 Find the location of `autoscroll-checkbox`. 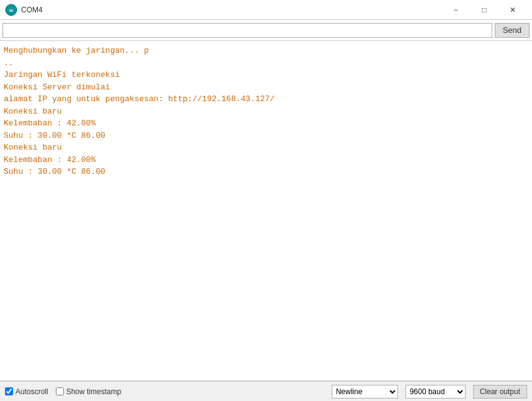

autoscroll-checkbox is located at coordinates (9, 391).